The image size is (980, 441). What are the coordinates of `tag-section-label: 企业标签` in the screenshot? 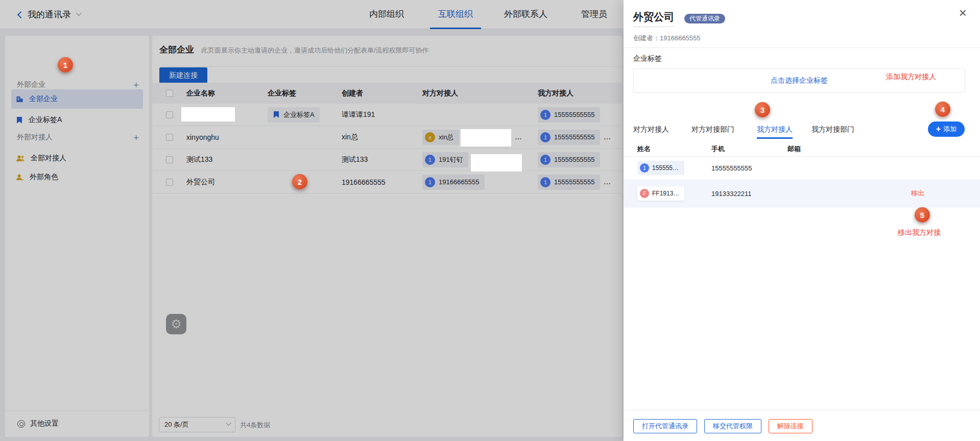 It's located at (648, 59).